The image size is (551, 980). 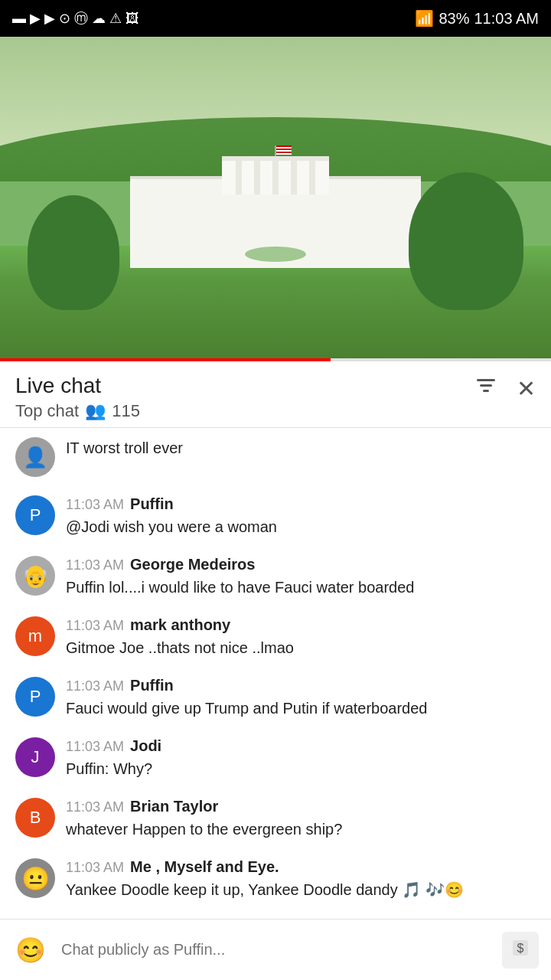 I want to click on chat-subtitle: Top chat 👥 115, so click(x=78, y=411).